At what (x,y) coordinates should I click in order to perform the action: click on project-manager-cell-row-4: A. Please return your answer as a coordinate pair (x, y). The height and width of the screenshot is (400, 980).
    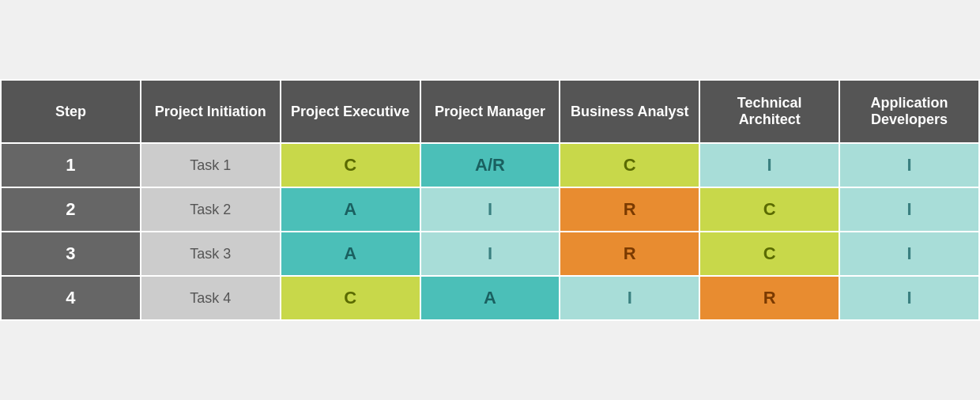
    Looking at the image, I should click on (490, 298).